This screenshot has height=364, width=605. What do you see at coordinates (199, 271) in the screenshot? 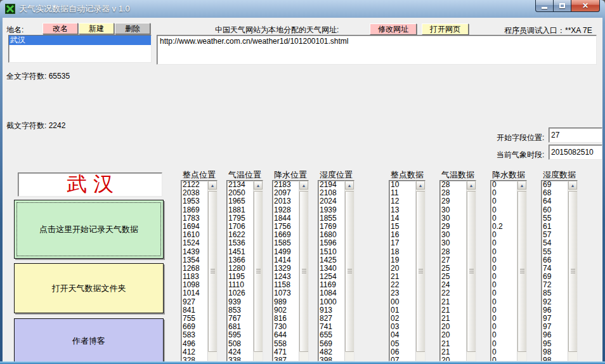
I see `data-listbox: 2122203819531869178316941610152414391354…` at bounding box center [199, 271].